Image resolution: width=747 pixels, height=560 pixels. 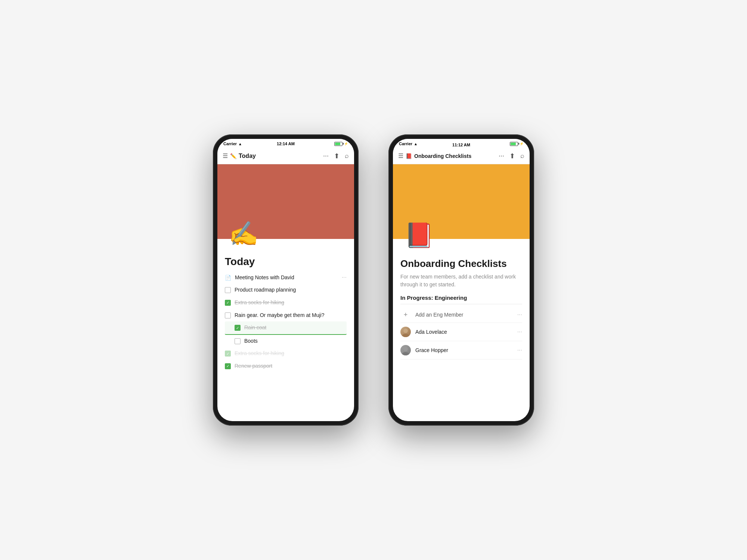 I want to click on nav-emoji-2: 📕, so click(x=409, y=156).